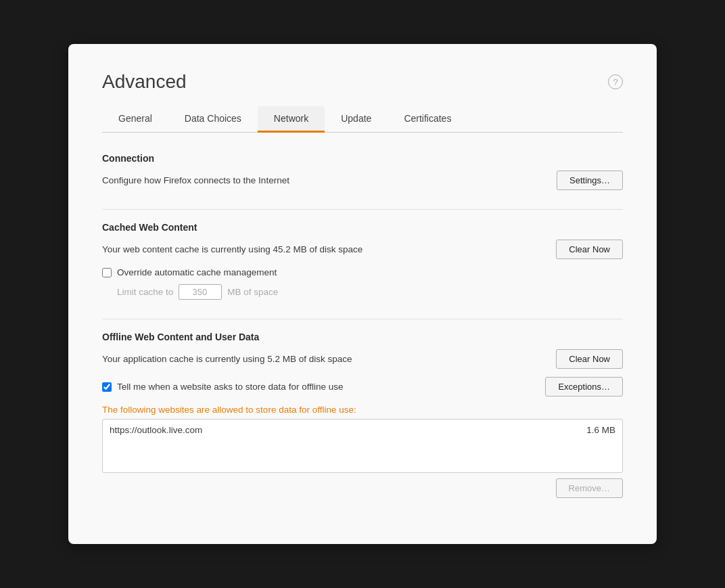 The width and height of the screenshot is (725, 588). Describe the element at coordinates (200, 292) in the screenshot. I see `cache-limit-input` at that location.